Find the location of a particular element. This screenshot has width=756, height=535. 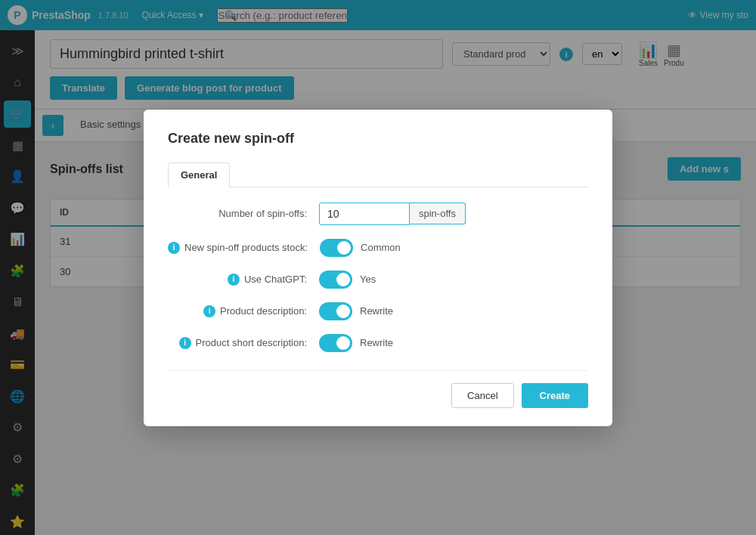

chatgpt-label: i Use ChatGPT: is located at coordinates (243, 280).